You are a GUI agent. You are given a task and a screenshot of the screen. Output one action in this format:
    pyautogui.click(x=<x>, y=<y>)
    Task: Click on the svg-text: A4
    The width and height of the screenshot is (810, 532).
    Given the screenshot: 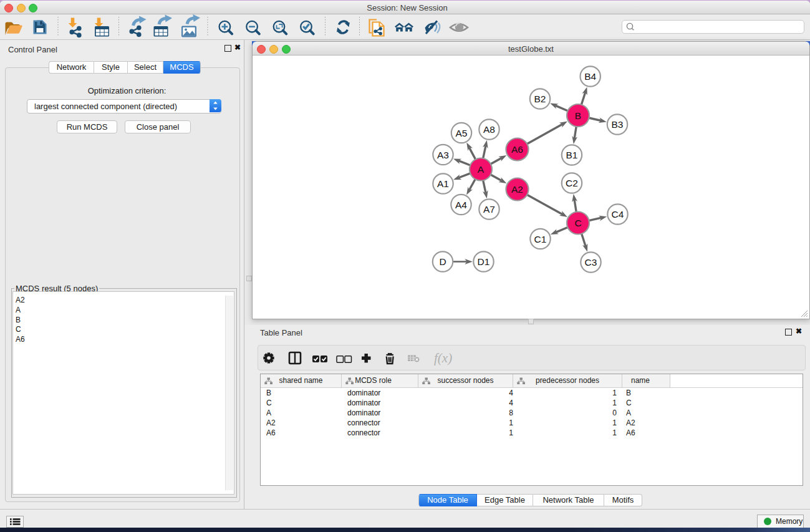 What is the action you would take?
    pyautogui.click(x=461, y=205)
    